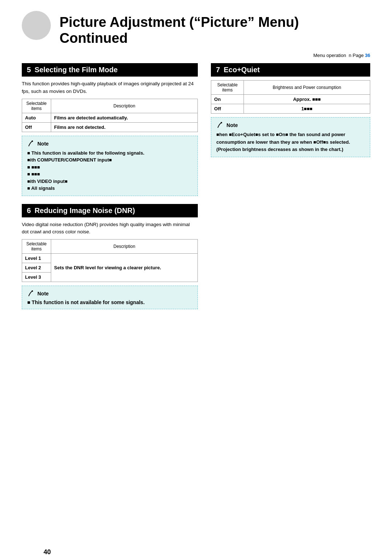 Image resolution: width=392 pixels, height=556 pixels. I want to click on note-icon-s7, so click(220, 125).